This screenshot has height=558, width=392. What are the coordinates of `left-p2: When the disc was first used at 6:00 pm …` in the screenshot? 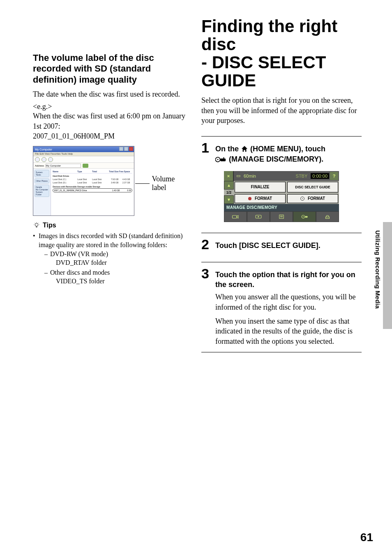 It's located at (111, 121).